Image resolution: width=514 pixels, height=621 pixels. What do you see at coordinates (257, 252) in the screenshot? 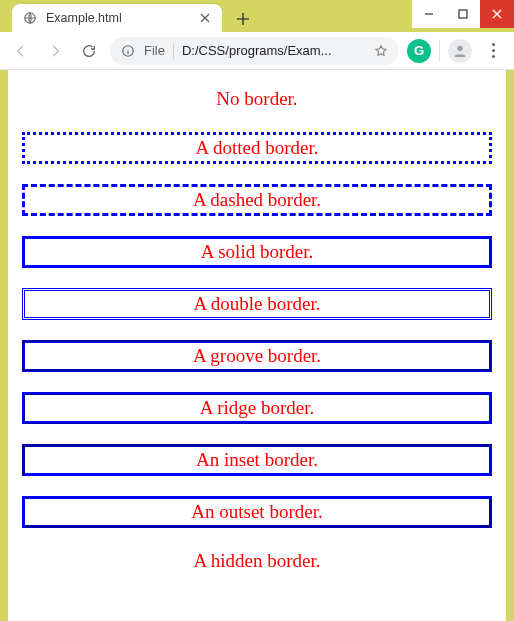
I see `border-sample-solid: A solid border.` at bounding box center [257, 252].